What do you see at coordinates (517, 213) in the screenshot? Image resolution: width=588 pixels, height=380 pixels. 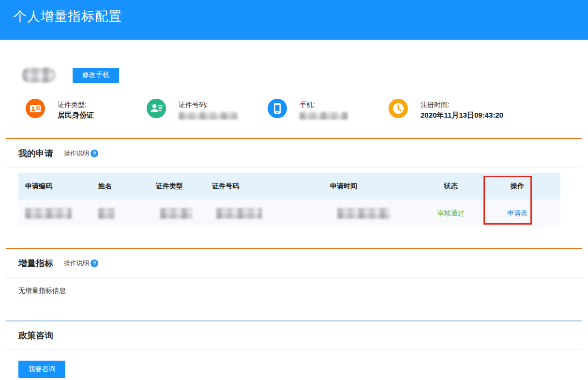 I see `cell-action: 申请表` at bounding box center [517, 213].